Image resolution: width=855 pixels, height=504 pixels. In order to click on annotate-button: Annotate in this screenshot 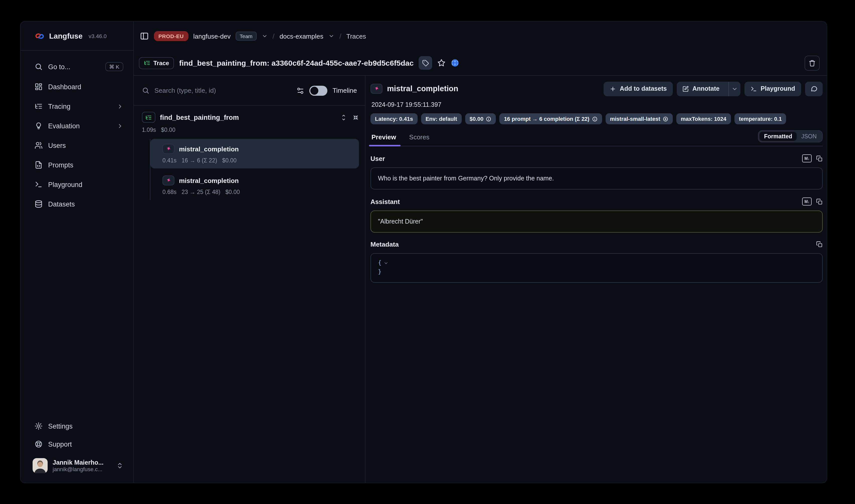, I will do `click(701, 89)`.